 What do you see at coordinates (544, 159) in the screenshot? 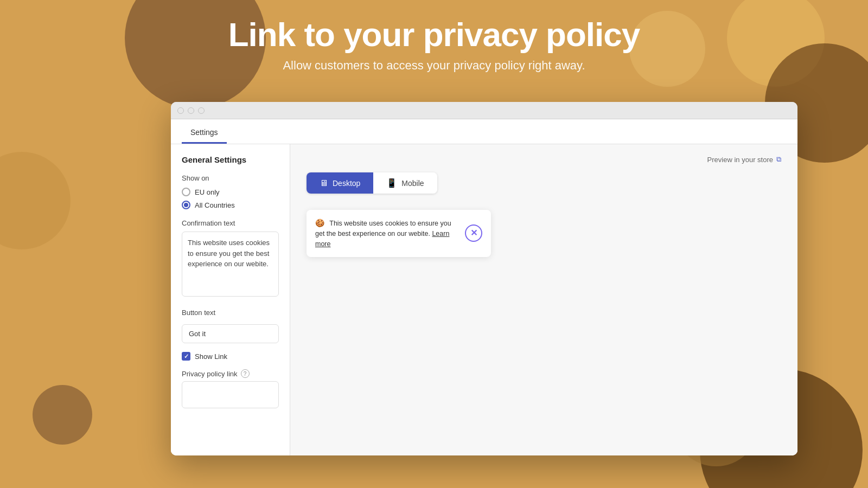
I see `preview-header: Preview in your store ⧉` at bounding box center [544, 159].